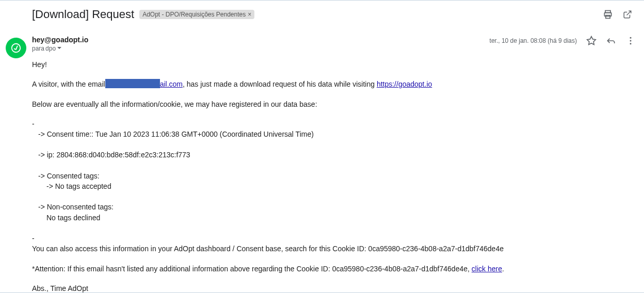 Image resolution: width=644 pixels, height=293 pixels. I want to click on email-timestamp: ter., 10 de jan. 08:08 (há 9 dias), so click(534, 41).